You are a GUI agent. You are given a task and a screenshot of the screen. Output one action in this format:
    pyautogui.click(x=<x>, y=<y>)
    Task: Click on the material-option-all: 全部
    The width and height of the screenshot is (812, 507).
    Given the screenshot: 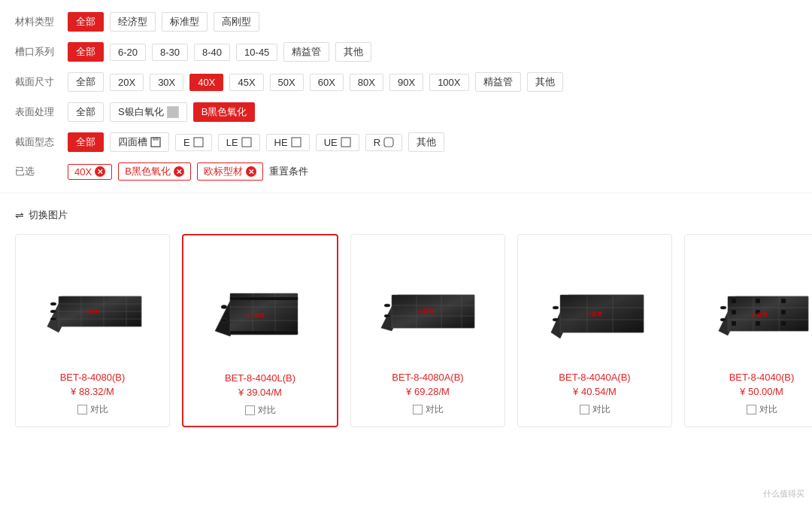 What is the action you would take?
    pyautogui.click(x=86, y=22)
    